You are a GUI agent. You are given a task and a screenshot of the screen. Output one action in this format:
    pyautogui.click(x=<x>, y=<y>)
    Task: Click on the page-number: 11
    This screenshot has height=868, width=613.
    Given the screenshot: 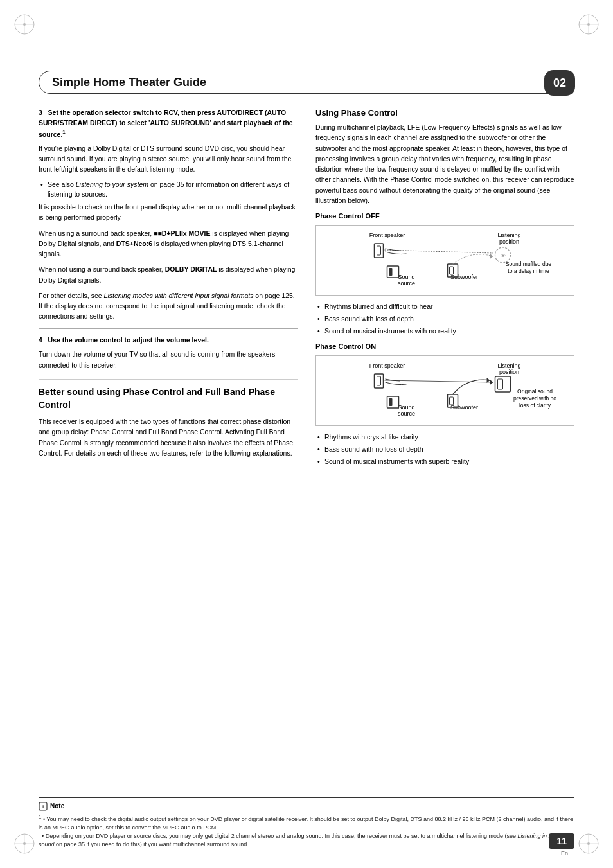 What is the action you would take?
    pyautogui.click(x=562, y=841)
    